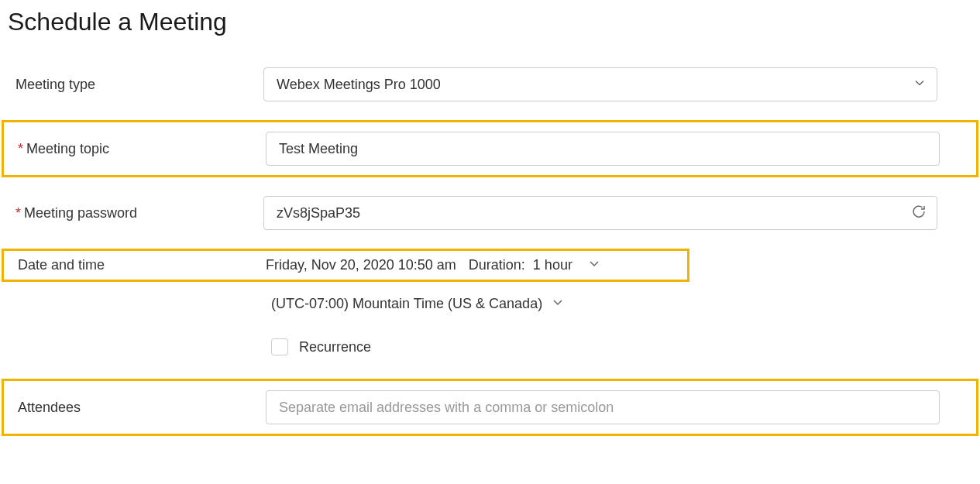  I want to click on meeting-password-label: *Meeting password, so click(136, 214).